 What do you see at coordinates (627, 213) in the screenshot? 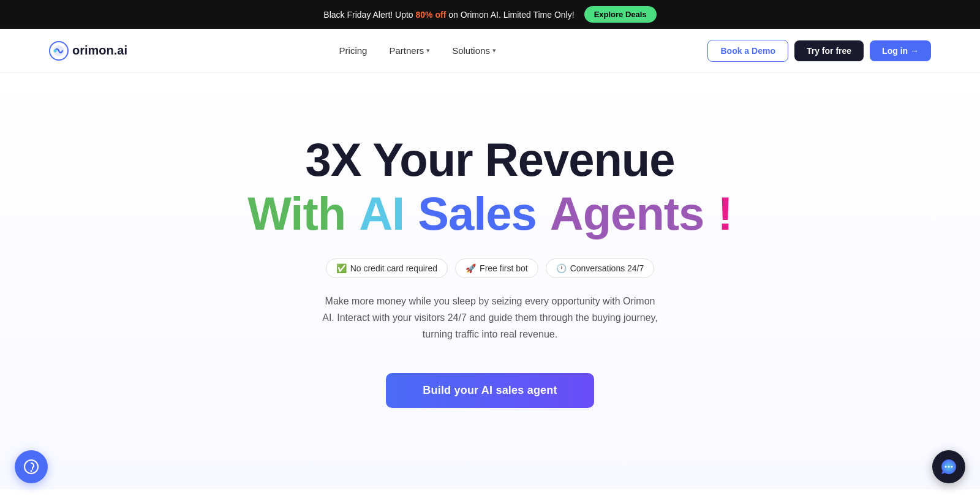
I see `hero-word-agents: Agents` at bounding box center [627, 213].